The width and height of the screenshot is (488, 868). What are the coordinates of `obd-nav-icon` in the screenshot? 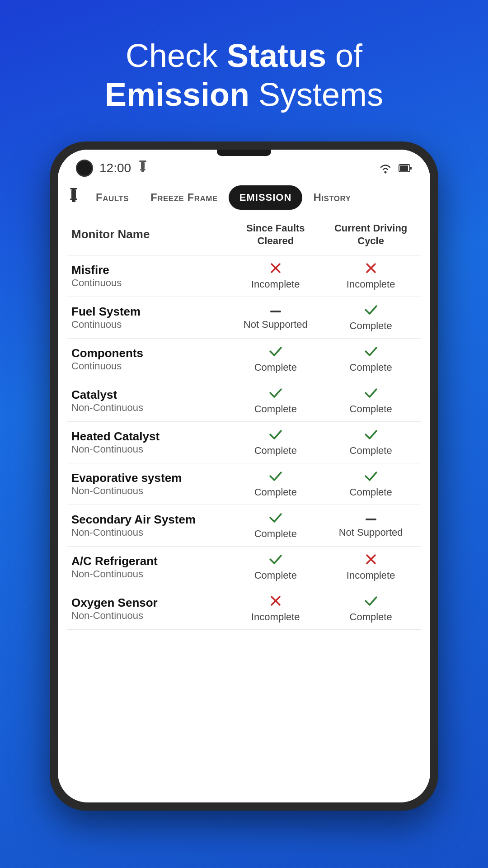 It's located at (74, 197).